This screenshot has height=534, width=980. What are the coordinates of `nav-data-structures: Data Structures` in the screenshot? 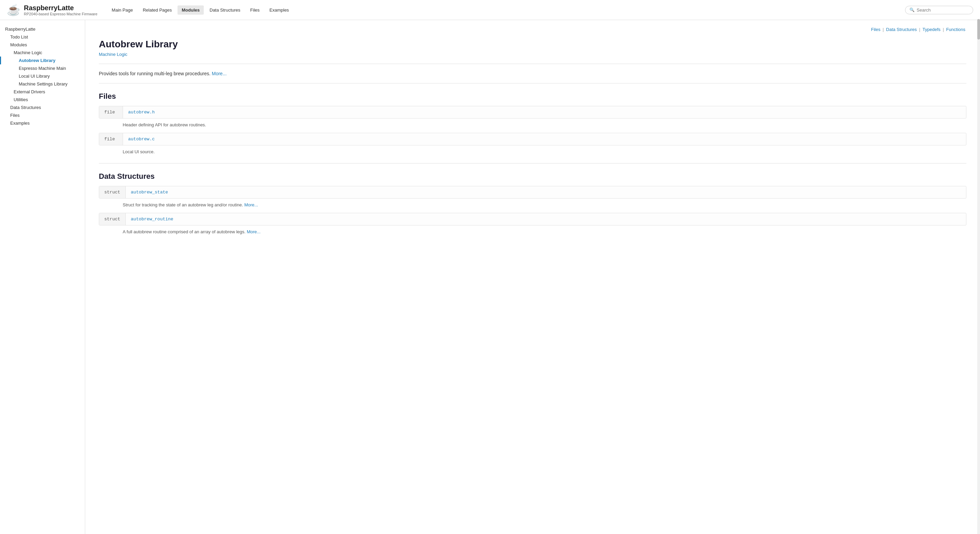 It's located at (225, 10).